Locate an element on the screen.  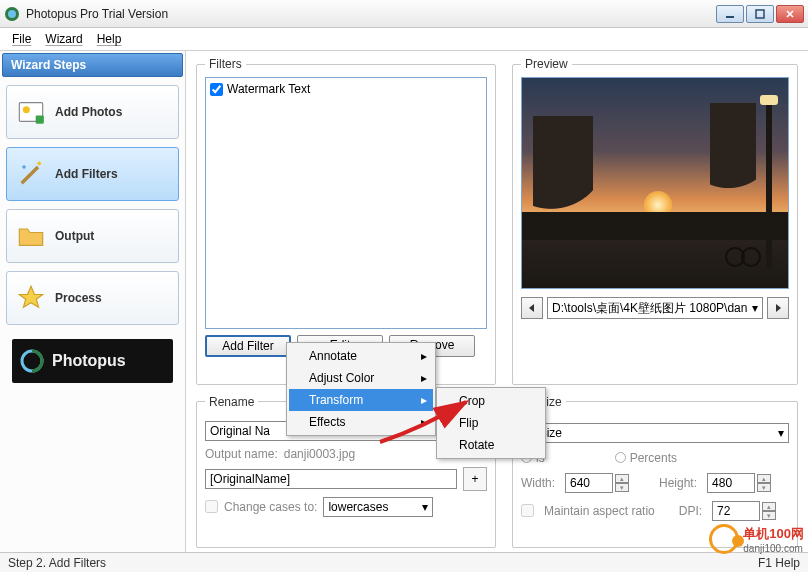
menu-wizard: Wizard is located at coordinates (64, 39).